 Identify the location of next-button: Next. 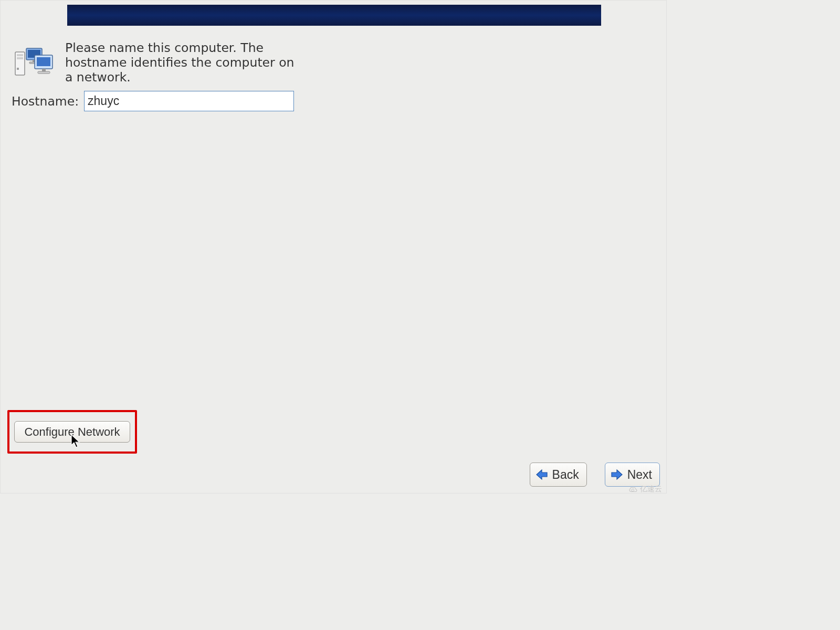
(632, 475).